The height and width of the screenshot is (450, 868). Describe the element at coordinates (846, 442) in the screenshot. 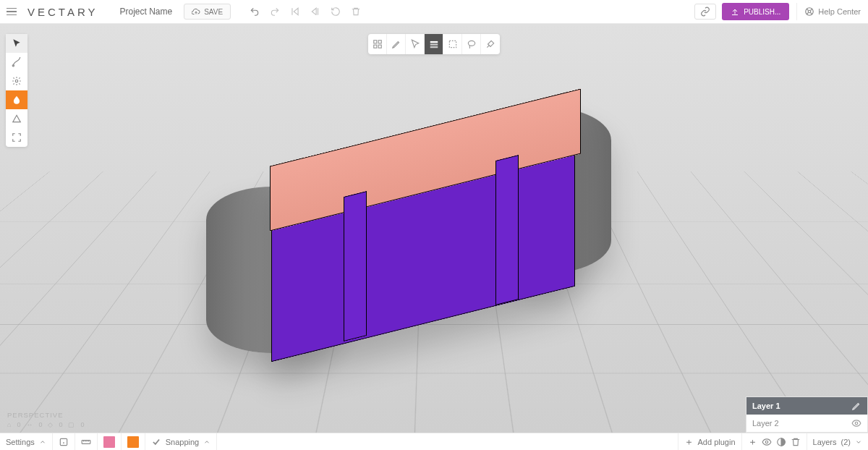

I see `layers-count: (2)` at that location.